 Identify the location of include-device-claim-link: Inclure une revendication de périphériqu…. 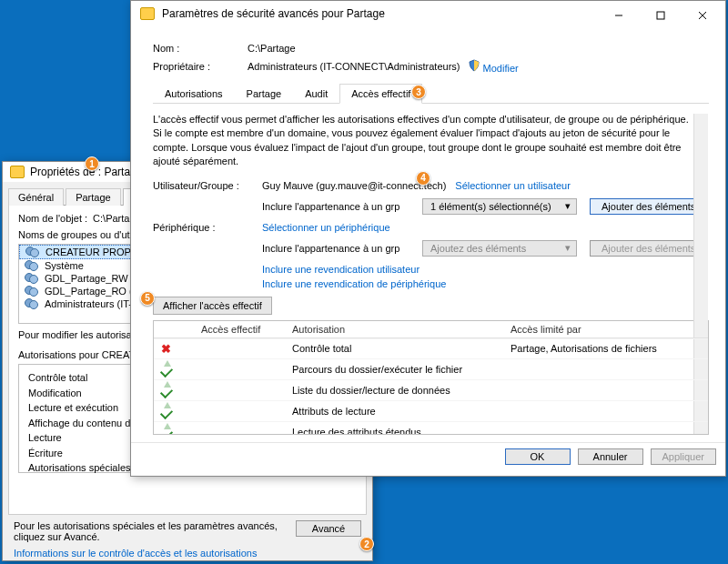
(354, 284).